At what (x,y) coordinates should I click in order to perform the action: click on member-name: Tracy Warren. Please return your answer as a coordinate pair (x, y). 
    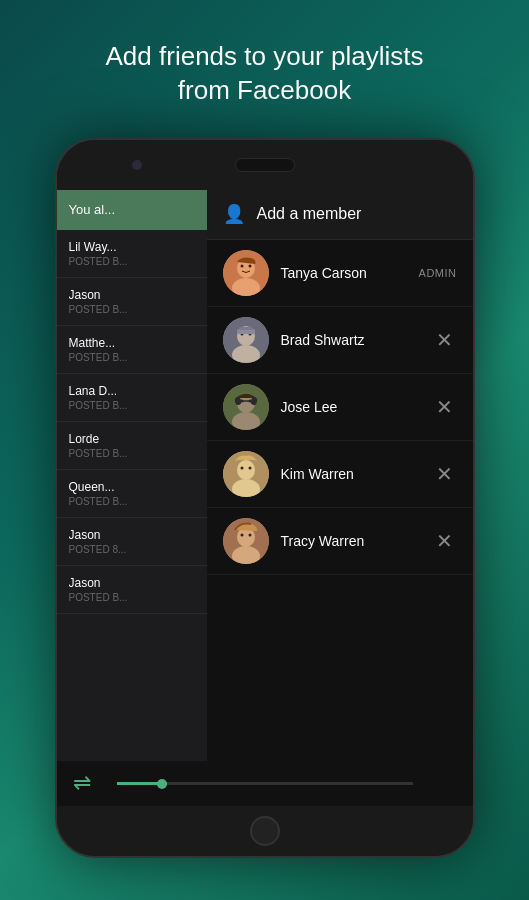
    Looking at the image, I should click on (351, 541).